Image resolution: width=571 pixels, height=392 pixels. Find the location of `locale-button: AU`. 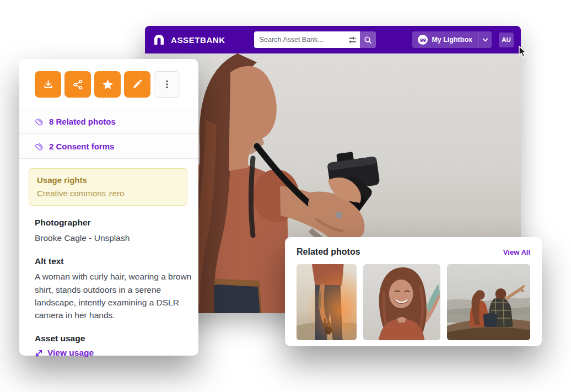

locale-button: AU is located at coordinates (506, 40).